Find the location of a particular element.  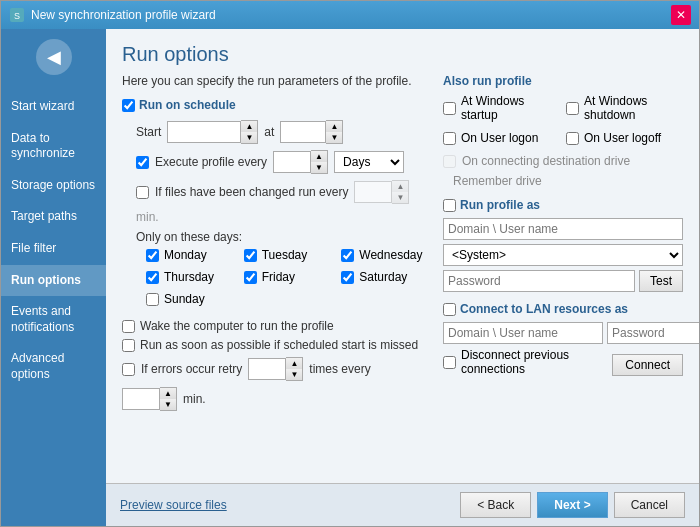

changed-checkbox is located at coordinates (142, 192).